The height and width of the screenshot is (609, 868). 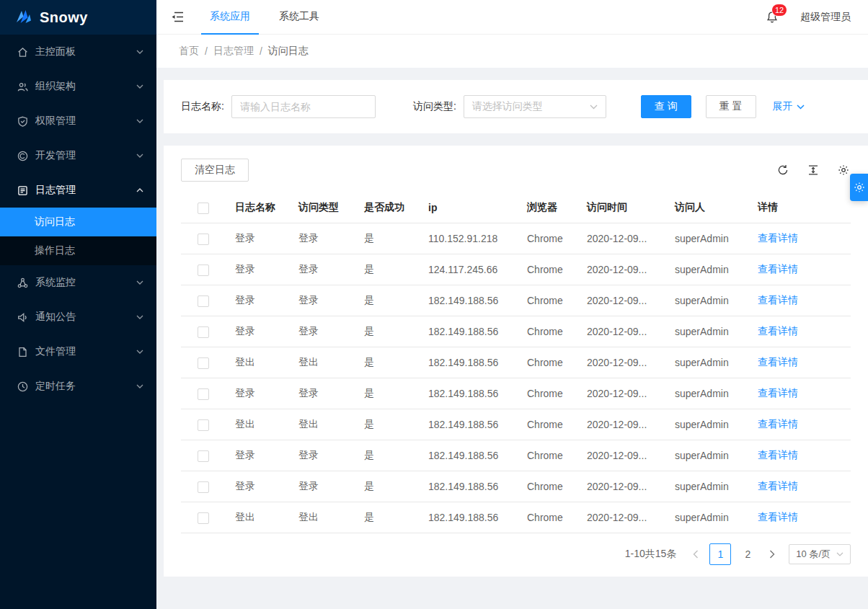 What do you see at coordinates (772, 554) in the screenshot?
I see `next-page-icon` at bounding box center [772, 554].